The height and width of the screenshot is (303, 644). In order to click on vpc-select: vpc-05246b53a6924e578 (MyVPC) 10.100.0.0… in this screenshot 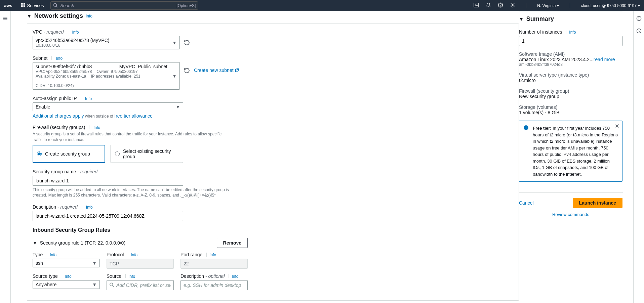, I will do `click(106, 43)`.